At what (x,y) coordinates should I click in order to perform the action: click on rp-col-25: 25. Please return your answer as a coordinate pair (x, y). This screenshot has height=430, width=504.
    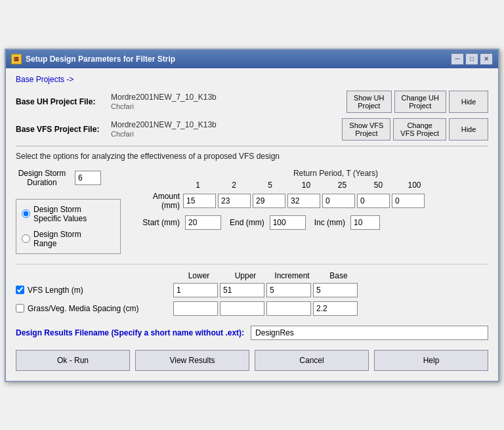
    Looking at the image, I should click on (343, 185).